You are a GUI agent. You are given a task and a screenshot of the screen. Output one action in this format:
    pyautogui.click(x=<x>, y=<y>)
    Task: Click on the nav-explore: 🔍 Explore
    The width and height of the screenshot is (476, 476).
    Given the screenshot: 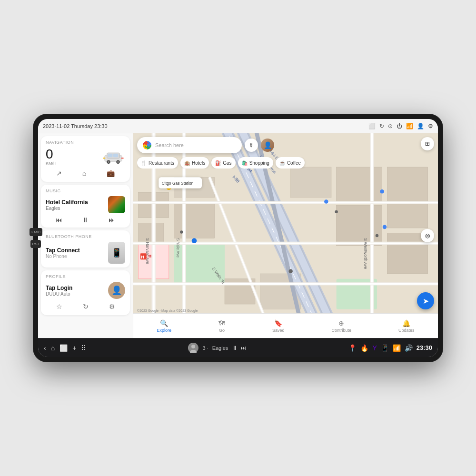 What is the action you would take?
    pyautogui.click(x=164, y=326)
    